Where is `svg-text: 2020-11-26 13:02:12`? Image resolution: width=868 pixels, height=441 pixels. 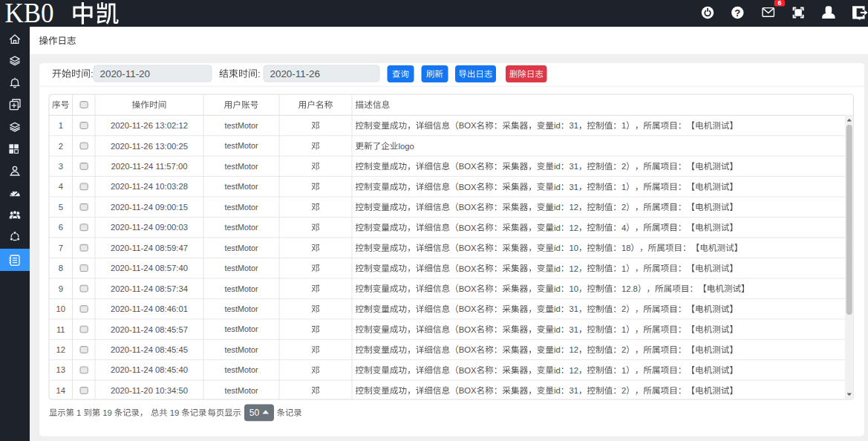
svg-text: 2020-11-26 13:02:12 is located at coordinates (149, 125).